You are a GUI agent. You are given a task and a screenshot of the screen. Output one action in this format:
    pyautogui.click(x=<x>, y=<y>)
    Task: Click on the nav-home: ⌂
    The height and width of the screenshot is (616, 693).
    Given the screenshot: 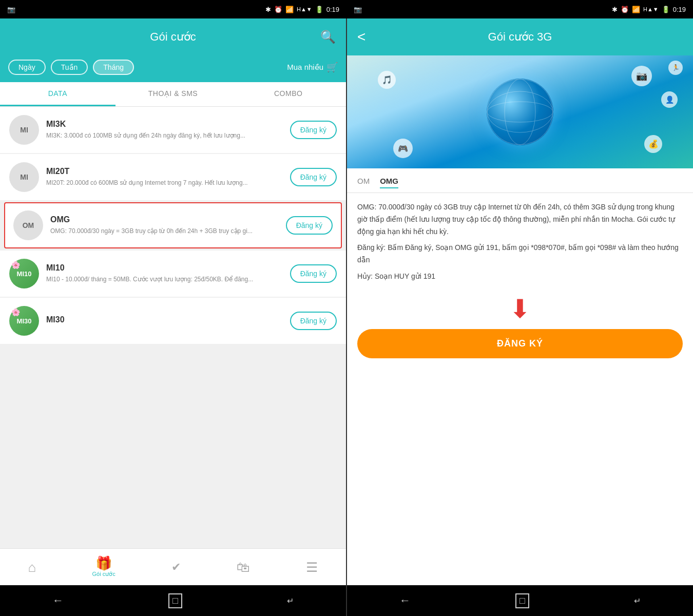 What is the action you would take?
    pyautogui.click(x=32, y=567)
    